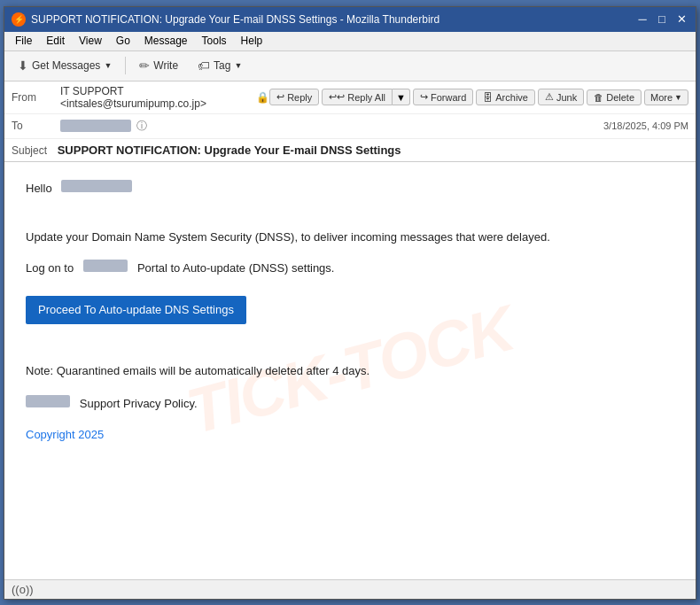  I want to click on update-paragraph: Update your Domain Name System Security …, so click(350, 229).